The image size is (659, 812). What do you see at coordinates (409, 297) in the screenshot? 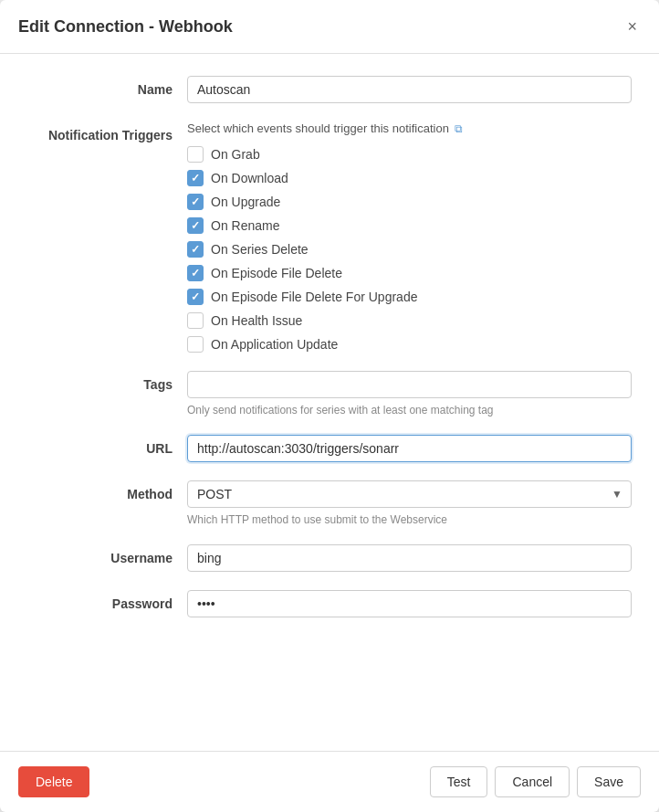
I see `trigger-item-on_episode_file_delete_for_upgrade: On Episode File Delete For Upgrade` at bounding box center [409, 297].